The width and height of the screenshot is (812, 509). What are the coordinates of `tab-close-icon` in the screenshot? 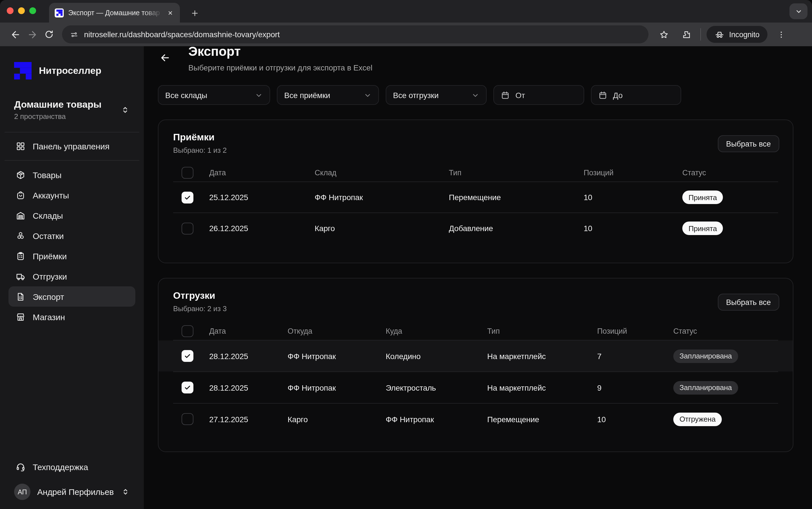 It's located at (170, 13).